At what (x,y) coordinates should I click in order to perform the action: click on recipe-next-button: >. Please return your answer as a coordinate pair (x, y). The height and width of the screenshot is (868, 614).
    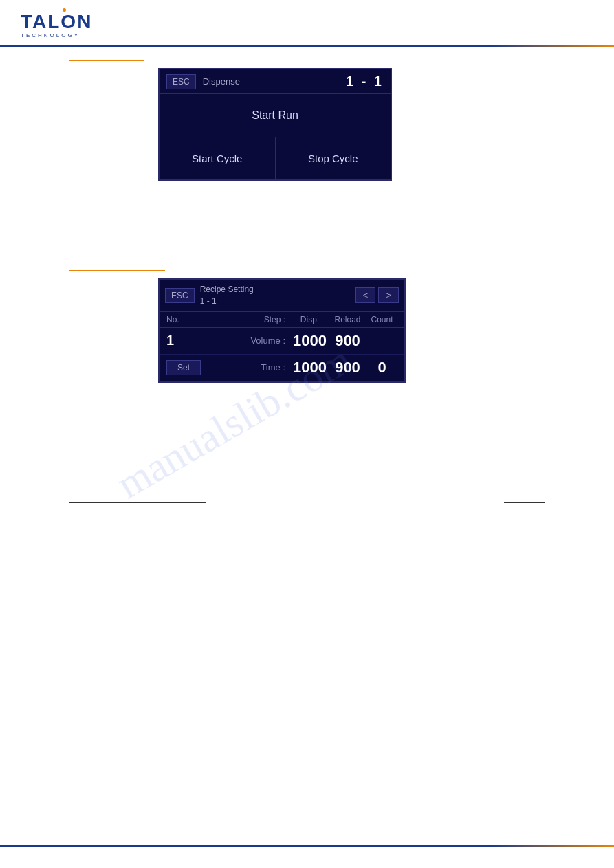
    Looking at the image, I should click on (388, 296).